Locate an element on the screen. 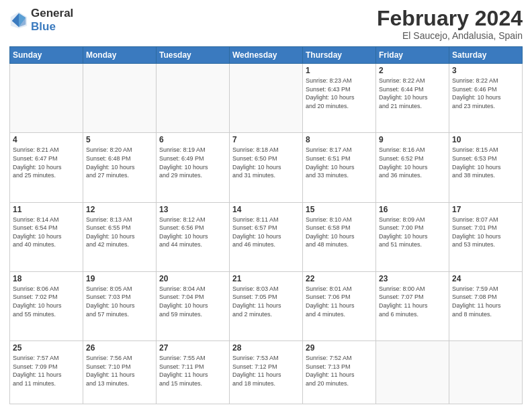 The image size is (532, 411). day-info: Sunrise: 7:55 AM Sunset: 7:11 PM Dayligh… is located at coordinates (193, 371).